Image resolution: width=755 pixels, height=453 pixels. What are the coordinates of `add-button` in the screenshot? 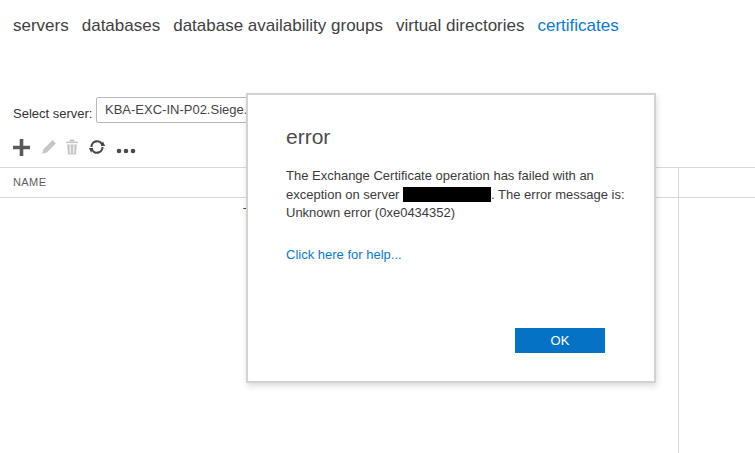 It's located at (22, 150).